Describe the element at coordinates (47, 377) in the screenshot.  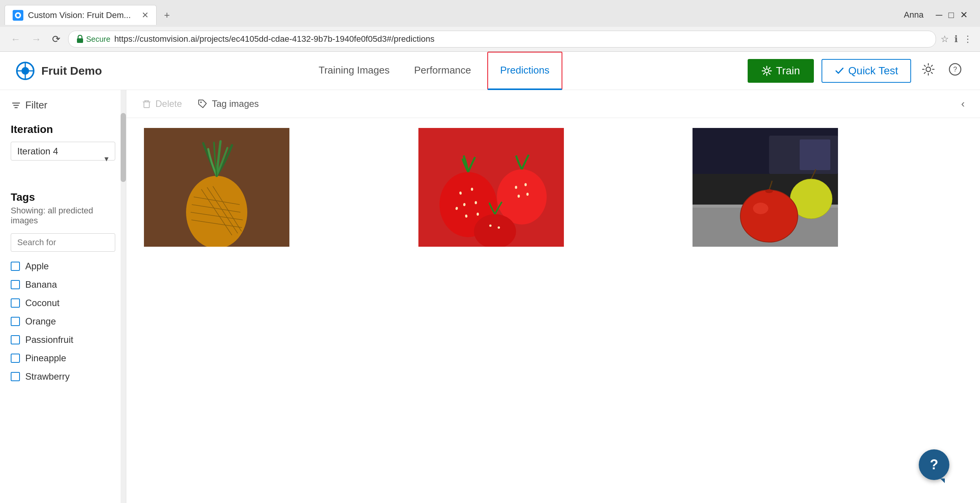
I see `tag-label-strawberry: Strawberry` at that location.